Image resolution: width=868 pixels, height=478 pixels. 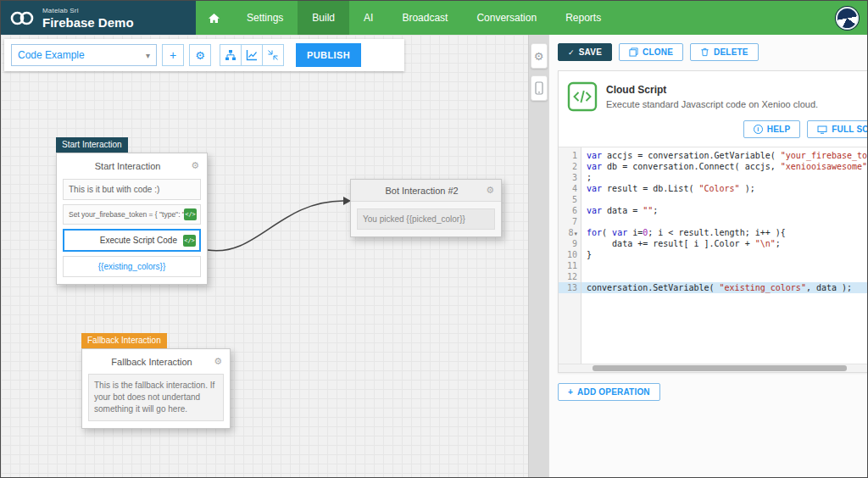 I want to click on gutter-line: 2, so click(x=570, y=166).